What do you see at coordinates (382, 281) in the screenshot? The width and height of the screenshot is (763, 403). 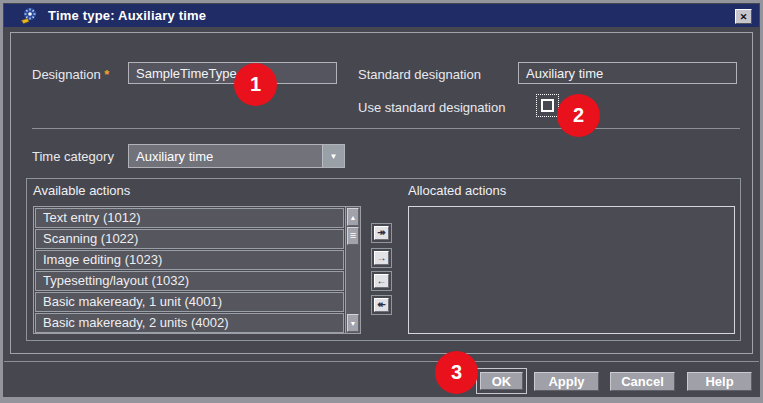 I see `move-left-button: ←` at bounding box center [382, 281].